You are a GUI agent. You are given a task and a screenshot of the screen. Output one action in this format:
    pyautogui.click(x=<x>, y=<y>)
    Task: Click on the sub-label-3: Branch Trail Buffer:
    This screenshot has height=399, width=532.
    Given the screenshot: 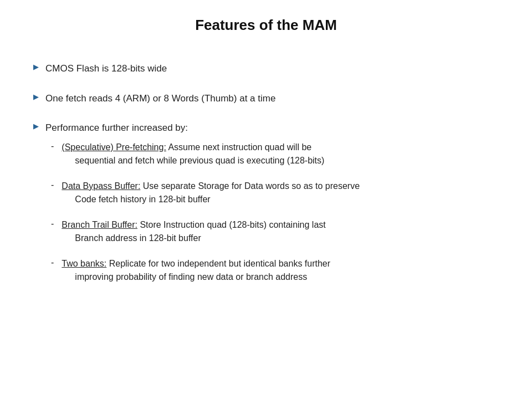 What is the action you would take?
    pyautogui.click(x=100, y=225)
    